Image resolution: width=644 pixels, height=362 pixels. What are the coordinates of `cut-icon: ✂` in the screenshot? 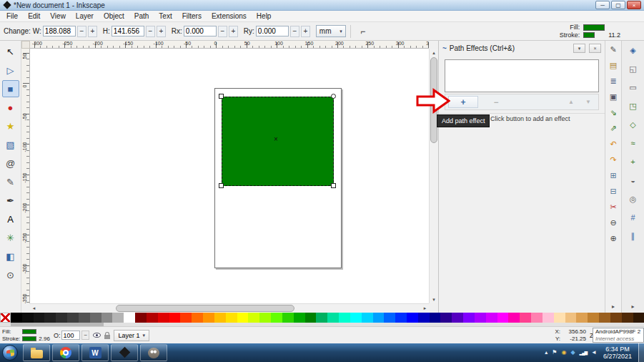 It's located at (613, 207).